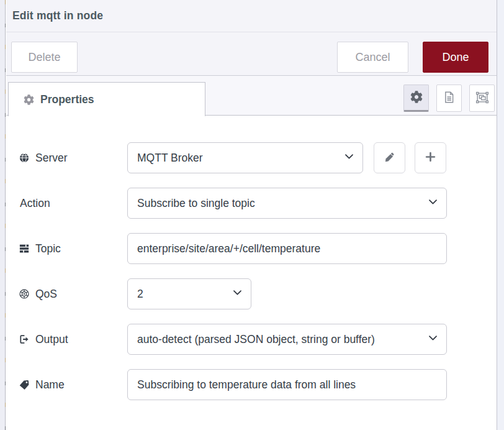  I want to click on tray-header: Edit mqtt in node, so click(251, 16).